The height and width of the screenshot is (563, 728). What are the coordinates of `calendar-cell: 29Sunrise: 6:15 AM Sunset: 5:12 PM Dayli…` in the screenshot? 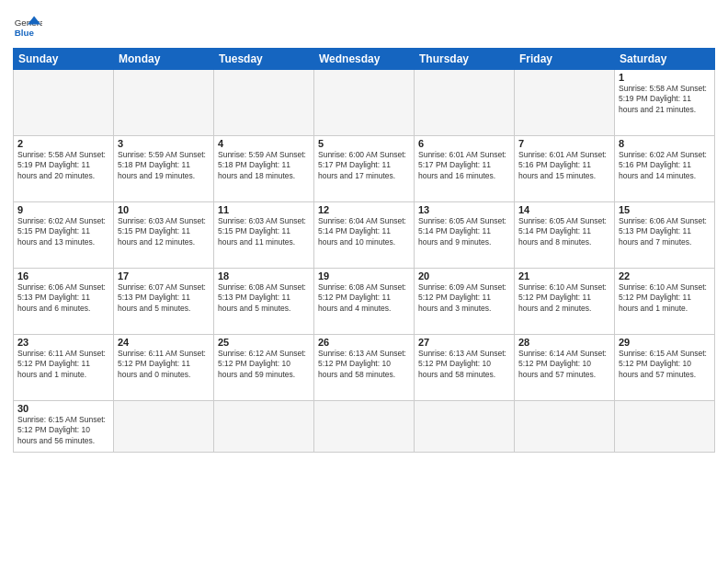 It's located at (665, 368).